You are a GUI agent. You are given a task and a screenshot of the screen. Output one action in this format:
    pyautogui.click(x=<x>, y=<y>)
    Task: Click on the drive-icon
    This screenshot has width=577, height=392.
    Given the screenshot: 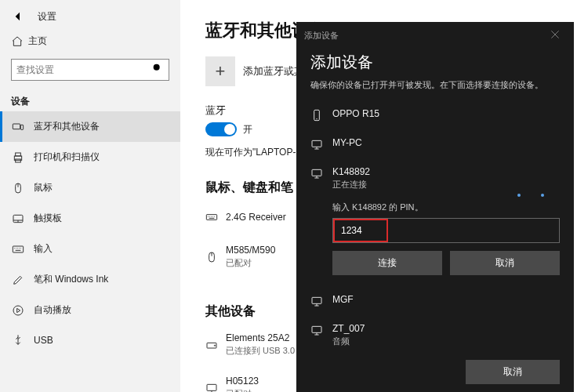 What is the action you would take?
    pyautogui.click(x=212, y=345)
    